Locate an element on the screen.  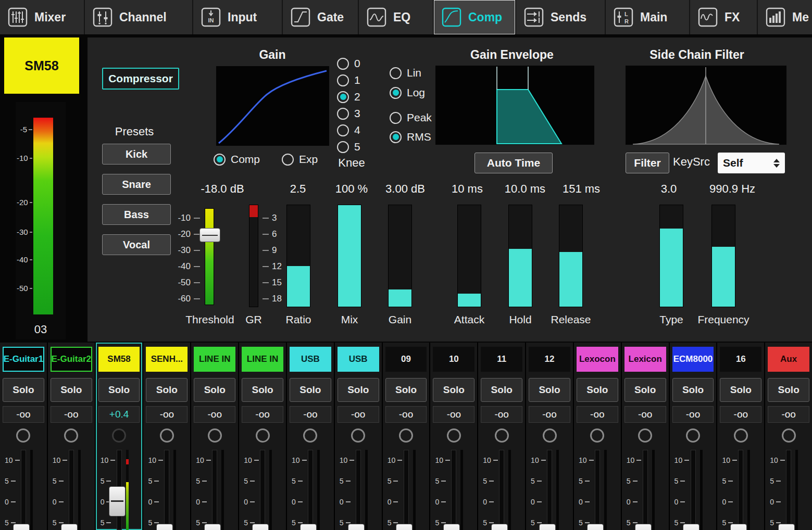
channel-strip: SM58 Solo +0.4 10 5 0 5 is located at coordinates (119, 436).